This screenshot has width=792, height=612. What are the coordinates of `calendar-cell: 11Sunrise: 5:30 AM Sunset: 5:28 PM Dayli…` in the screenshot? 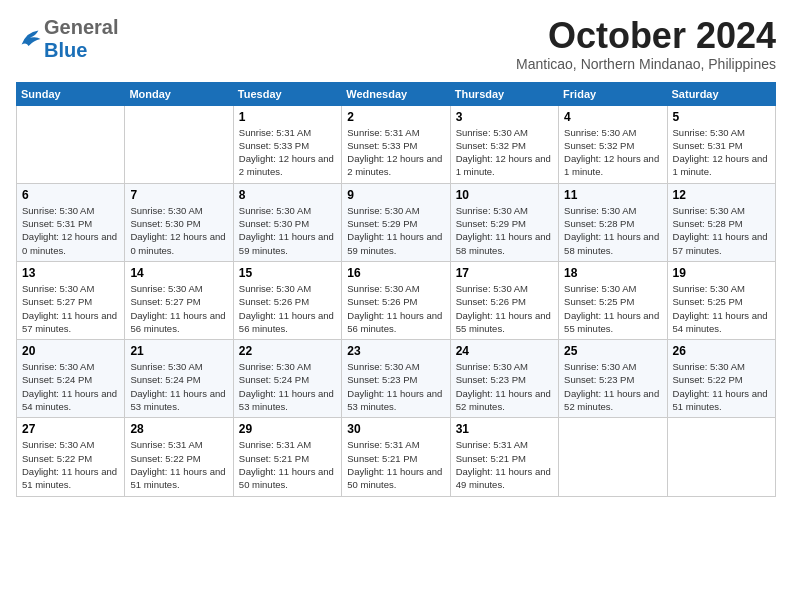 It's located at (613, 222).